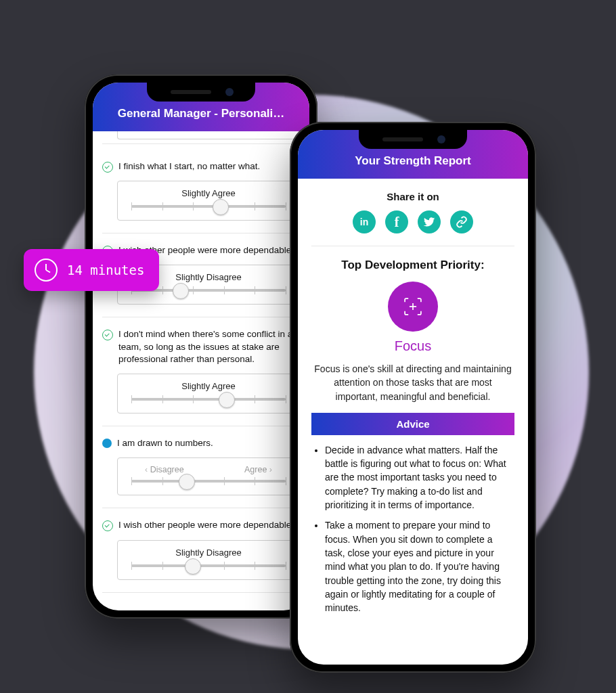  Describe the element at coordinates (201, 550) in the screenshot. I see `question-item: I wish other people were more dependable…` at that location.